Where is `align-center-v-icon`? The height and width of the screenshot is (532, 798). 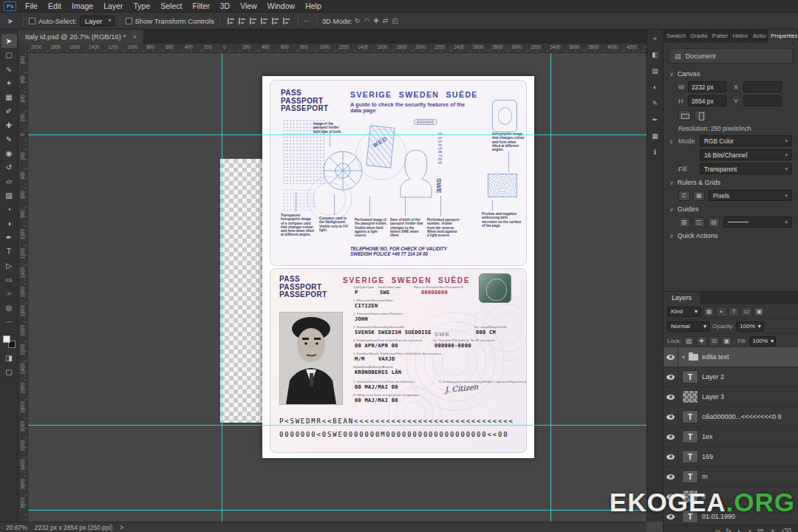 align-center-v-icon is located at coordinates (276, 21).